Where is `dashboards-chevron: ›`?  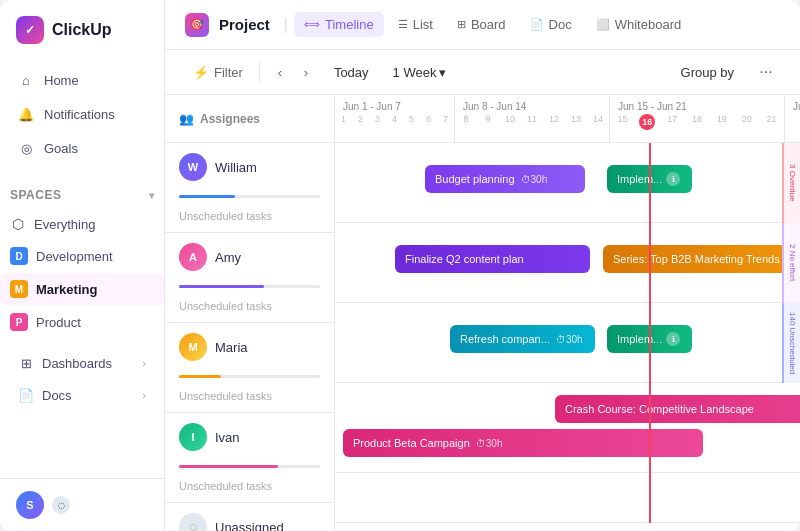 dashboards-chevron: › is located at coordinates (144, 363).